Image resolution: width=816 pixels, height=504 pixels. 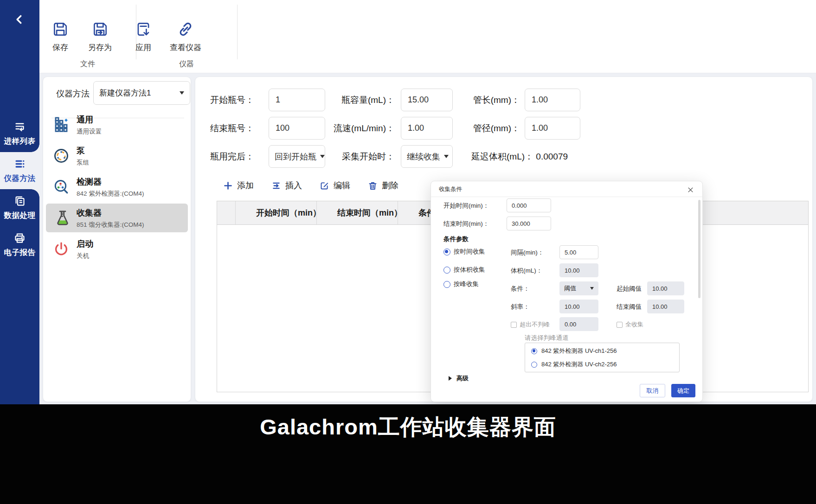 What do you see at coordinates (579, 364) in the screenshot?
I see `channel-option-label: 842 紫外检测器 UV-ch2-256` at bounding box center [579, 364].